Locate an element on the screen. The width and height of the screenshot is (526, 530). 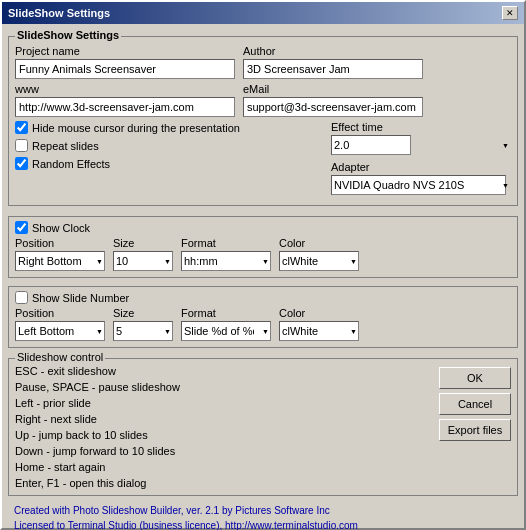
adapter-wrapper: NVIDIA Quadro NVS 210S is located at coordinates (421, 185).